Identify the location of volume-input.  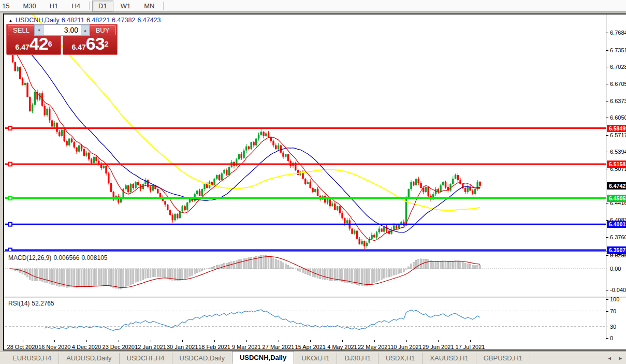
(62, 30).